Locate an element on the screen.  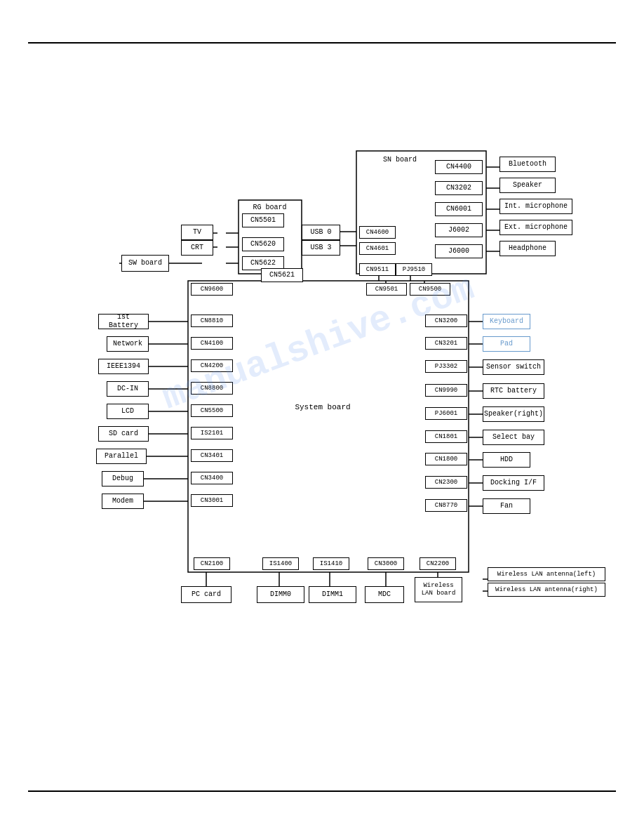
is1400-box: IS1400 is located at coordinates (281, 564).